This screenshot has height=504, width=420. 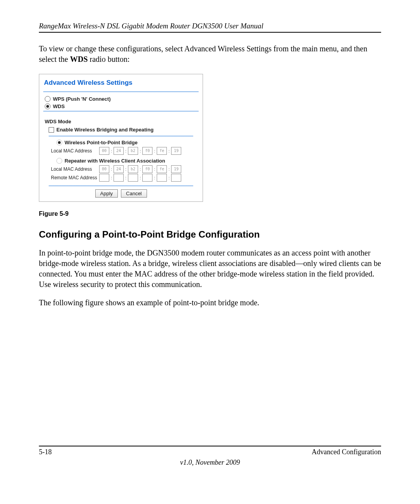 I want to click on footer-version: v1.0, November 2009, so click(x=210, y=463).